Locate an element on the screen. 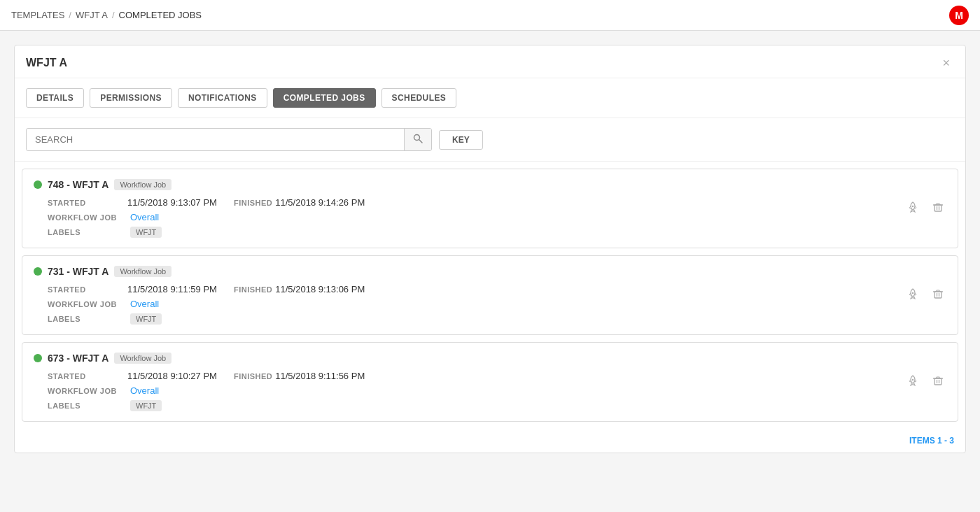 Image resolution: width=980 pixels, height=512 pixels. workflow-job-row-673: WORKFLOW JOB Overall is located at coordinates (497, 390).